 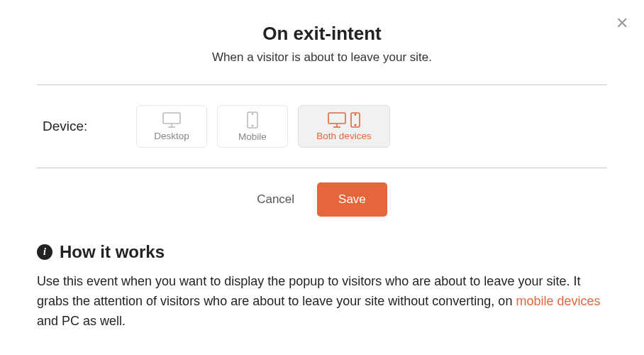 What do you see at coordinates (45, 252) in the screenshot?
I see `info-icon: i` at bounding box center [45, 252].